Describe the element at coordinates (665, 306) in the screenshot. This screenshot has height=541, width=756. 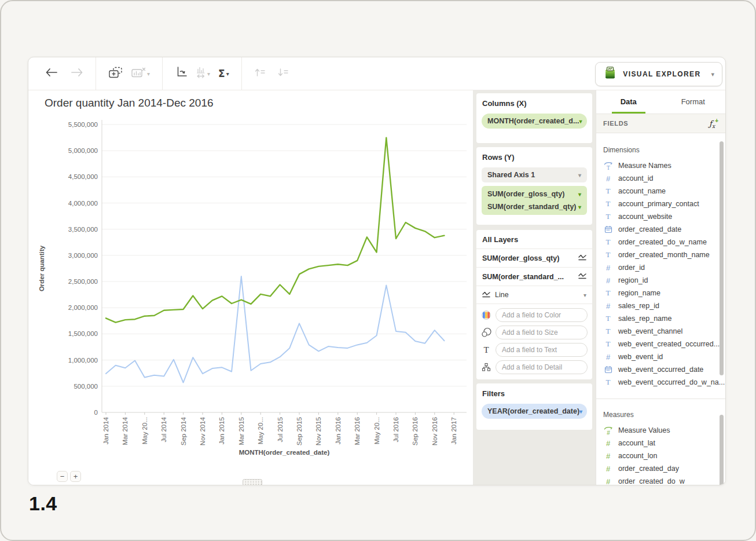
I see `field-item: #sales_rep_id` at that location.